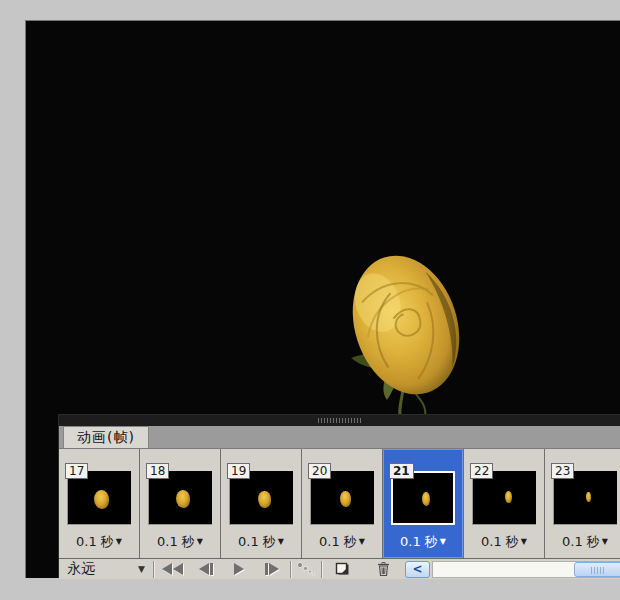  Describe the element at coordinates (340, 568) in the screenshot. I see `animation-toolbar: 永远 ▼` at that location.